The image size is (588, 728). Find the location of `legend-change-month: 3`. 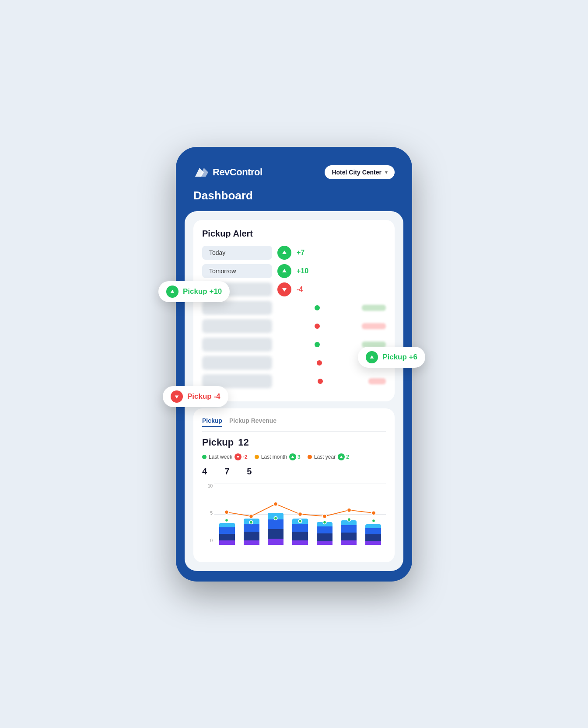

legend-change-month: 3 is located at coordinates (299, 457).